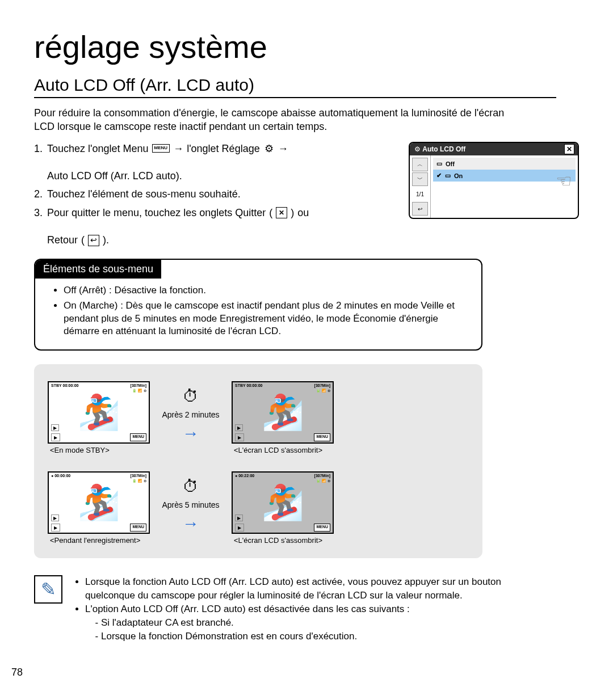 Image resolution: width=613 pixels, height=700 pixels. Describe the element at coordinates (187, 195) in the screenshot. I see `step-list: 1. Touchez l'onglet Menu MENU → l'onglet…` at that location.